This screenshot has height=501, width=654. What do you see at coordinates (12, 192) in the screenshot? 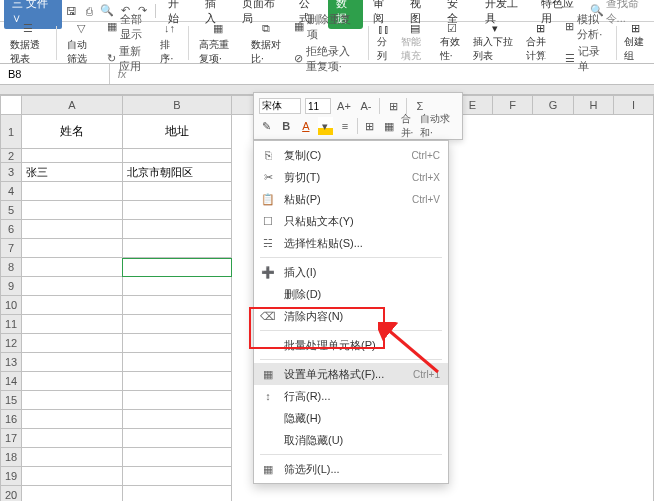
I see `row-header: 4` at bounding box center [12, 192].